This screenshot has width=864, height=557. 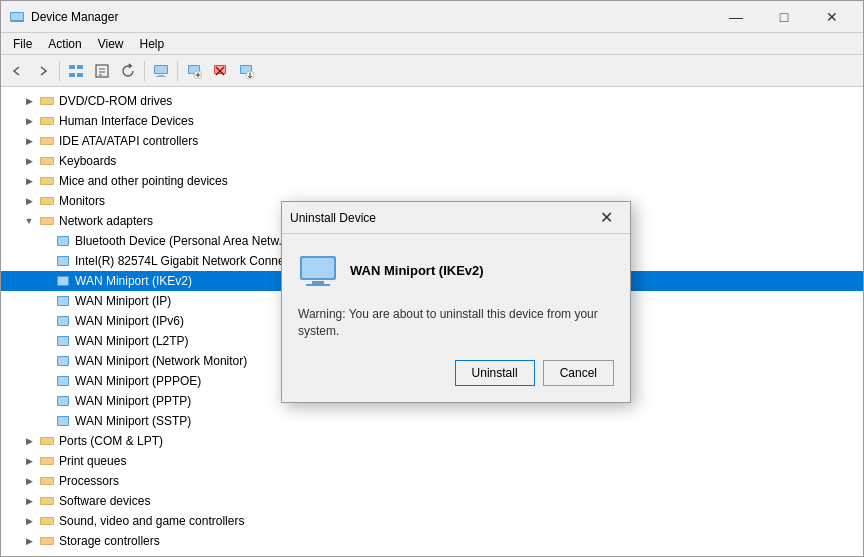 What do you see at coordinates (29, 461) in the screenshot?
I see `expand-print: ▶` at bounding box center [29, 461].